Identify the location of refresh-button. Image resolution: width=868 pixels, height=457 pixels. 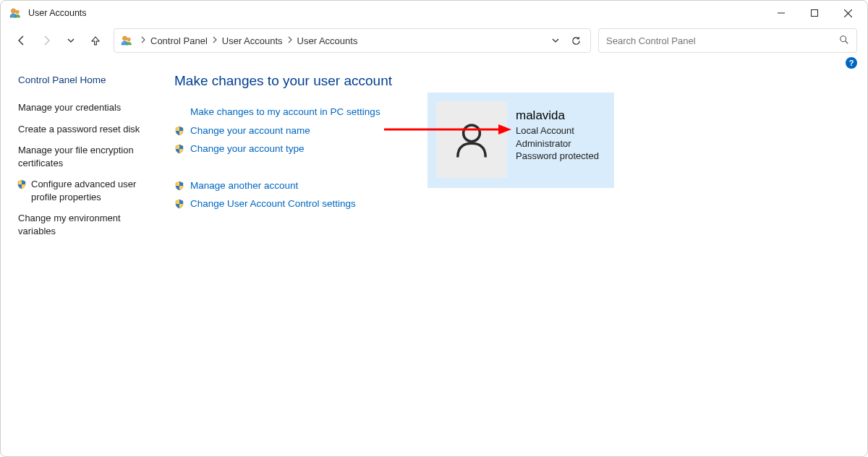
(576, 40).